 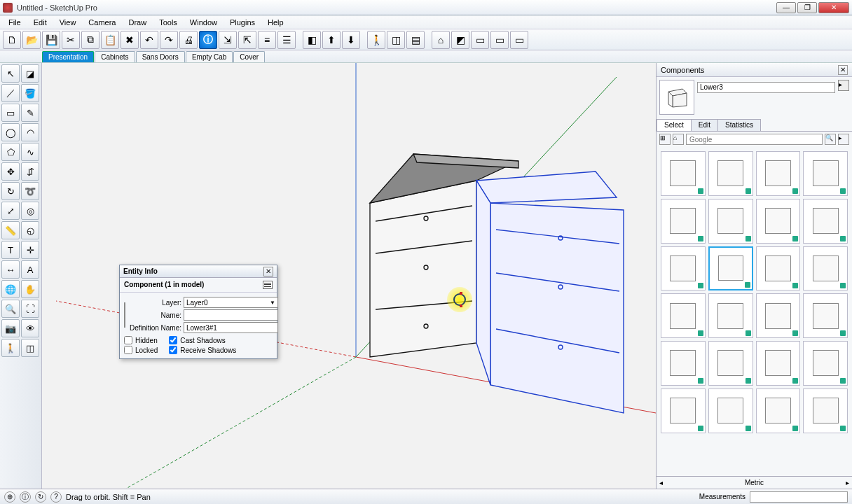 I want to click on menu-window: Window, so click(x=203, y=22).